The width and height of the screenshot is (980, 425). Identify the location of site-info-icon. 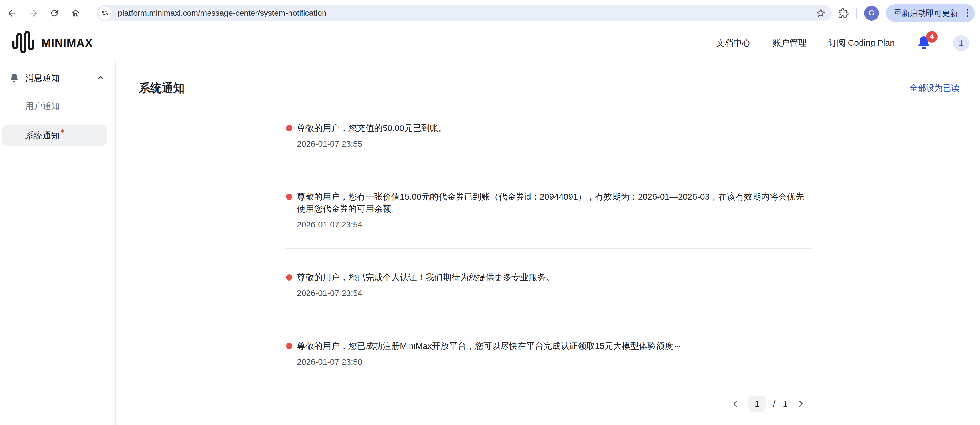
(105, 13).